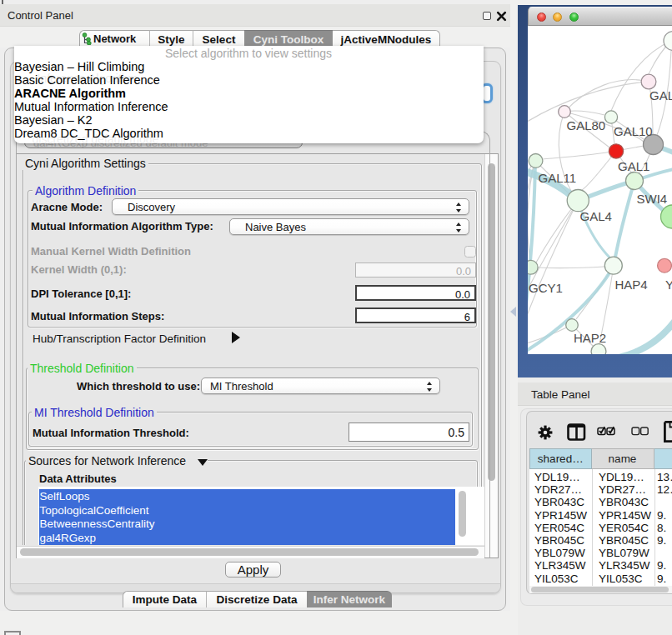 The image size is (672, 635). What do you see at coordinates (596, 217) in the screenshot?
I see `svg-text: GAL4` at bounding box center [596, 217].